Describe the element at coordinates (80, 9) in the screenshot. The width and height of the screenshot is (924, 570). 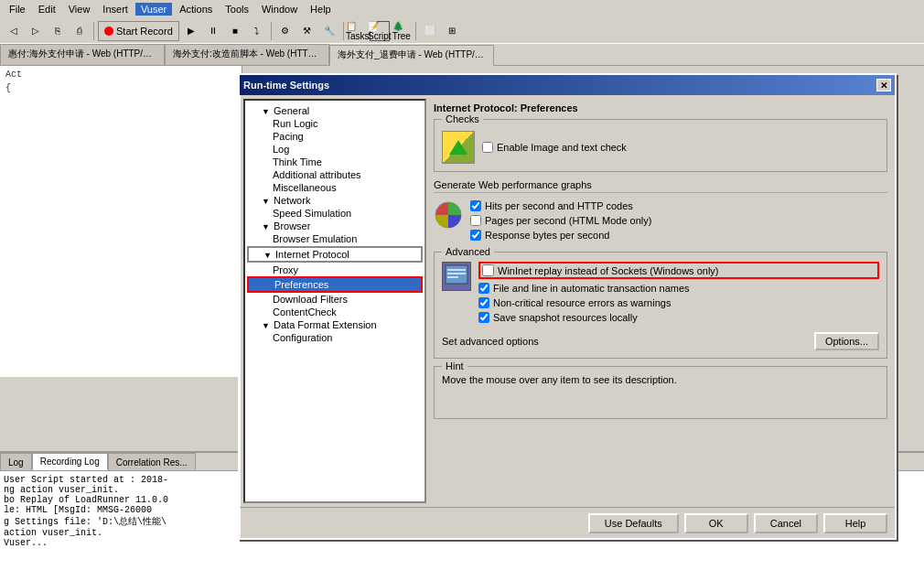
I see `menu-view: View` at that location.